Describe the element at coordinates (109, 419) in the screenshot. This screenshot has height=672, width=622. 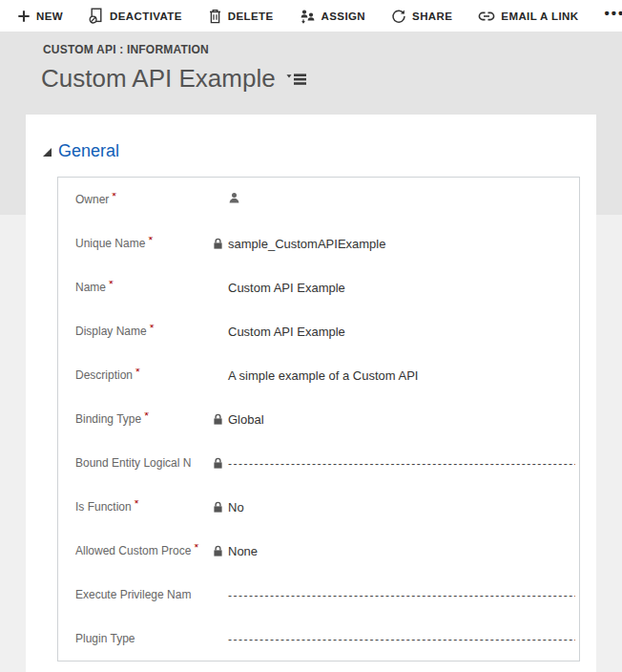
I see `field-label: Binding Type` at that location.